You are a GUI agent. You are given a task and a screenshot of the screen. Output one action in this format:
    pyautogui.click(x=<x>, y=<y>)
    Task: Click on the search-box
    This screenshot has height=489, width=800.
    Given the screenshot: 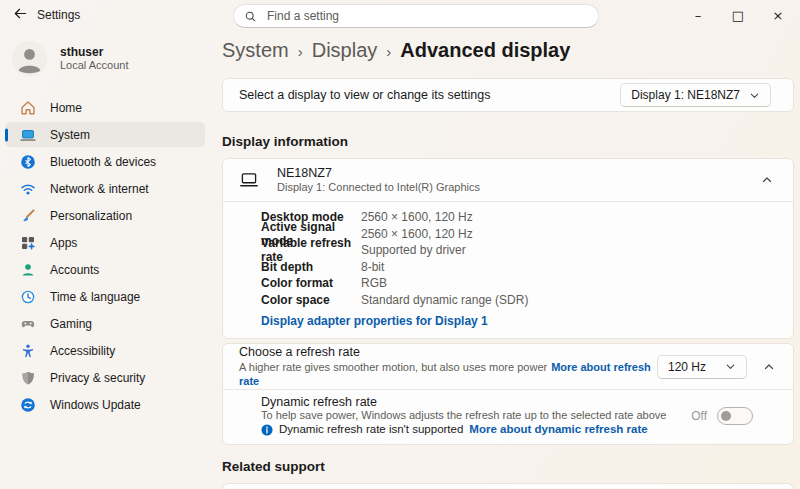 What is the action you would take?
    pyautogui.click(x=416, y=16)
    